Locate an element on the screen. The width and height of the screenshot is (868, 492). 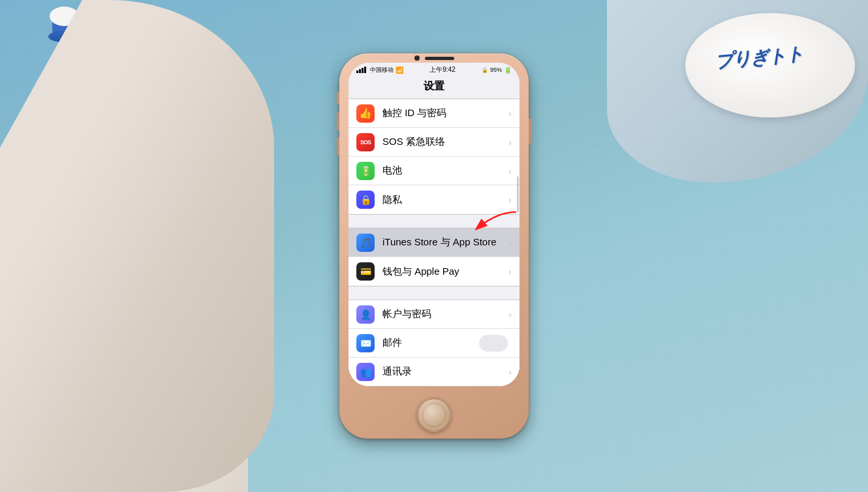
settings-row-accounts: 👤 帐户与密码 › is located at coordinates (434, 315).